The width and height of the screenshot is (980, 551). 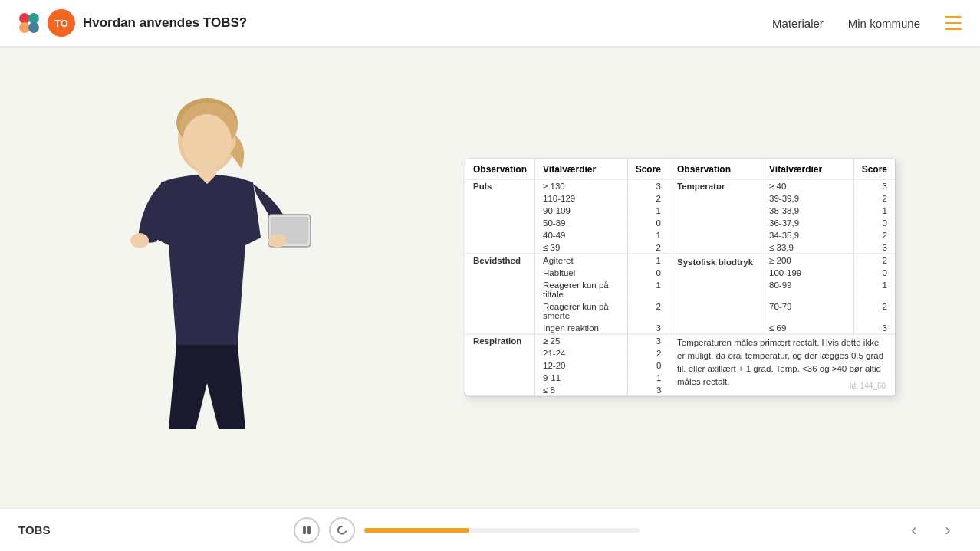 I want to click on nav-min-kommune: Min kommune, so click(x=884, y=23).